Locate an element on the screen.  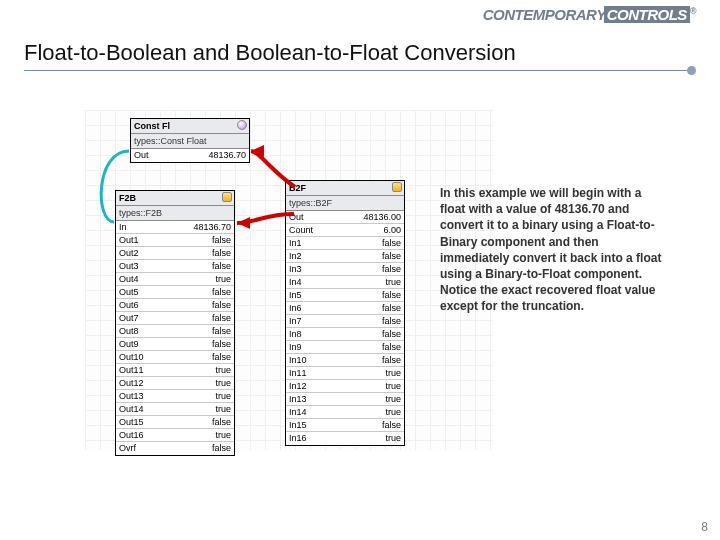
data-row: In6false is located at coordinates (345, 308).